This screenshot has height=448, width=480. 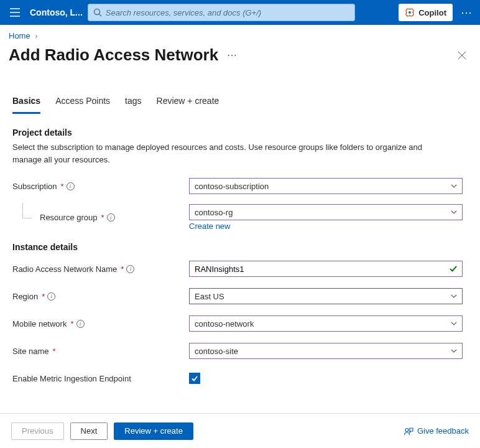 I want to click on instance-details-heading: Instance details, so click(x=240, y=247).